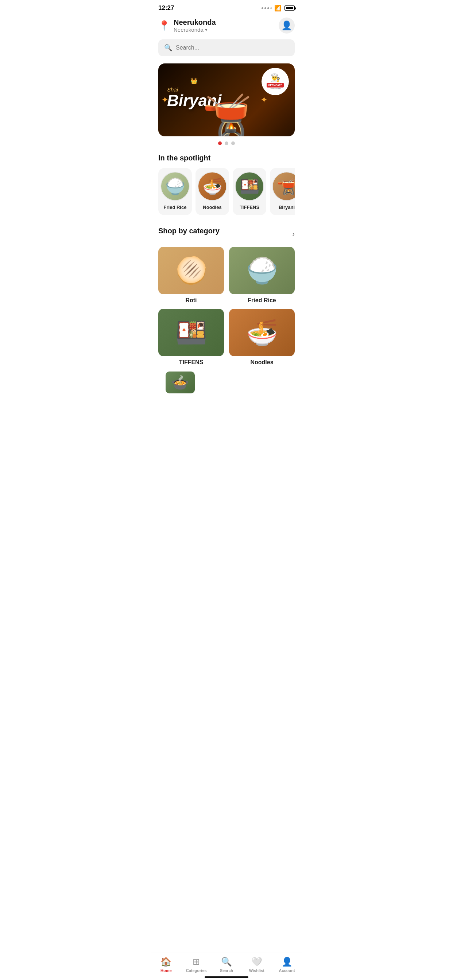  Describe the element at coordinates (249, 207) in the screenshot. I see `spotlight-tiffens-label: TIFFENS` at that location.